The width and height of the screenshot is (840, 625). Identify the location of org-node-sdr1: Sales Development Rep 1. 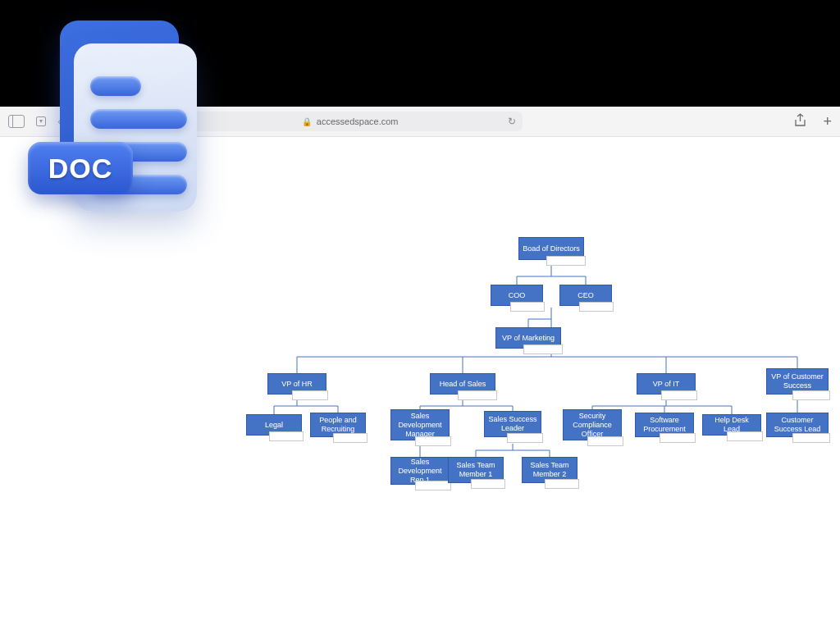
(420, 471).